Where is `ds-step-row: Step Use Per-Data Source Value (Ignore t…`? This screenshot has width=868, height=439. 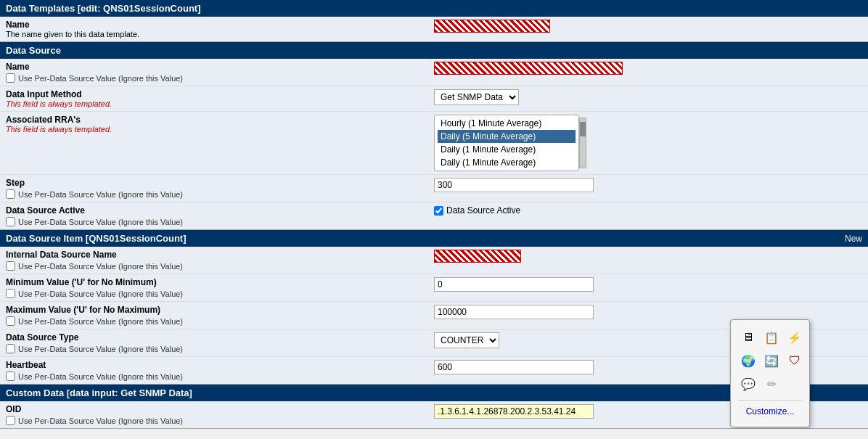 ds-step-row: Step Use Per-Data Source Value (Ignore t… is located at coordinates (434, 189).